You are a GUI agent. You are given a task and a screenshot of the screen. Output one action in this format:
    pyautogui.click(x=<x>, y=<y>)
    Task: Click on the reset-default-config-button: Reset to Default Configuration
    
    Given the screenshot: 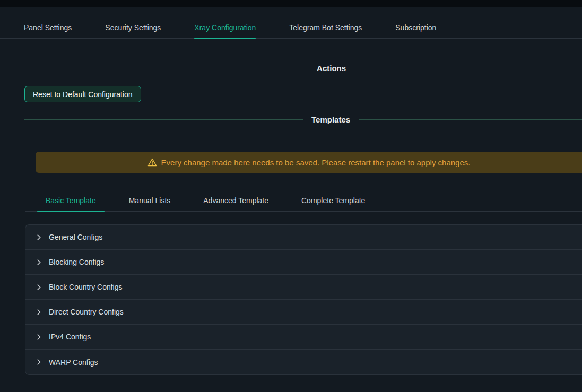 What is the action you would take?
    pyautogui.click(x=83, y=94)
    